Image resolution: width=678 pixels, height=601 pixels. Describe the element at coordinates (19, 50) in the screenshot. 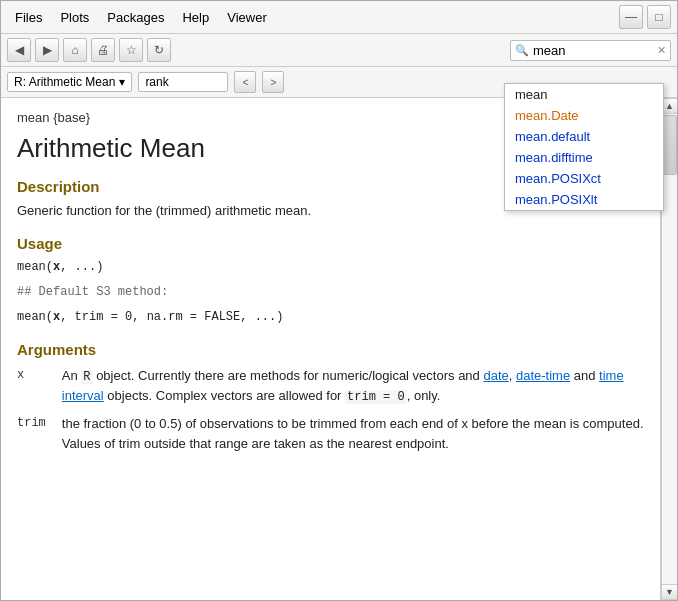

I see `back-button: ◀` at that location.